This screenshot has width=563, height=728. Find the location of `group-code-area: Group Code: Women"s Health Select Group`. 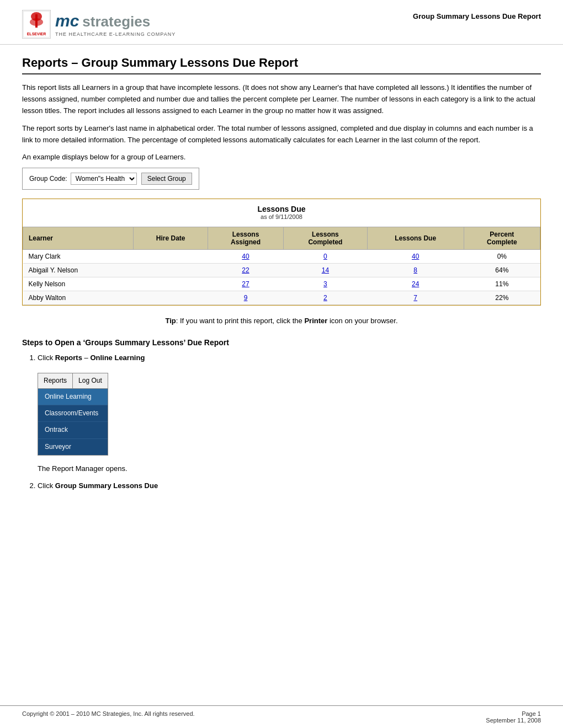

group-code-area: Group Code: Women"s Health Select Group is located at coordinates (110, 179).